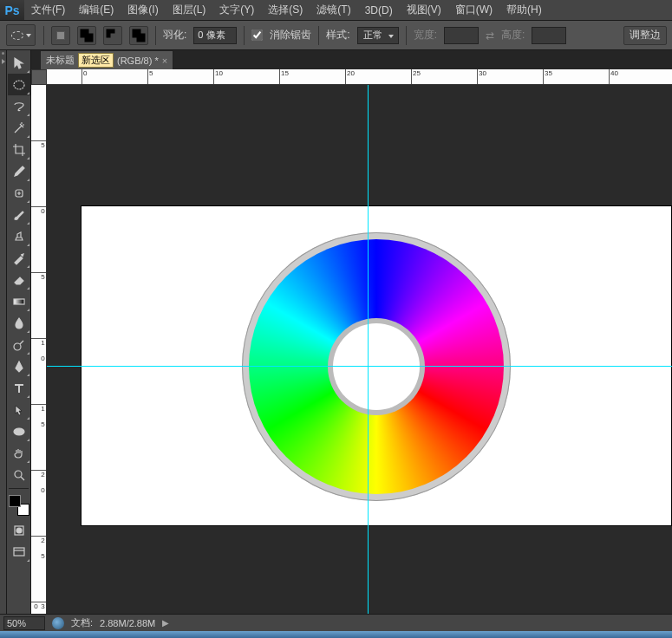  Describe the element at coordinates (138, 61) in the screenshot. I see `document-tab-mode: (RGB/8) *` at that location.